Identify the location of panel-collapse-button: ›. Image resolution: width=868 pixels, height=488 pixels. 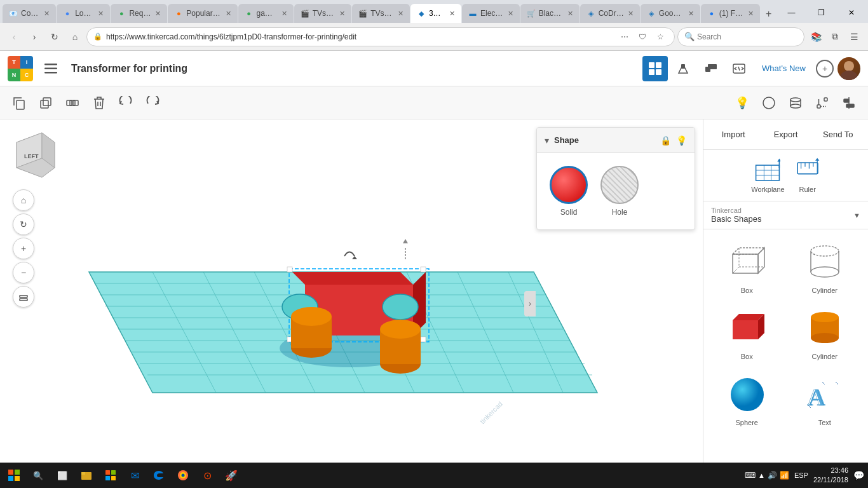
(530, 304).